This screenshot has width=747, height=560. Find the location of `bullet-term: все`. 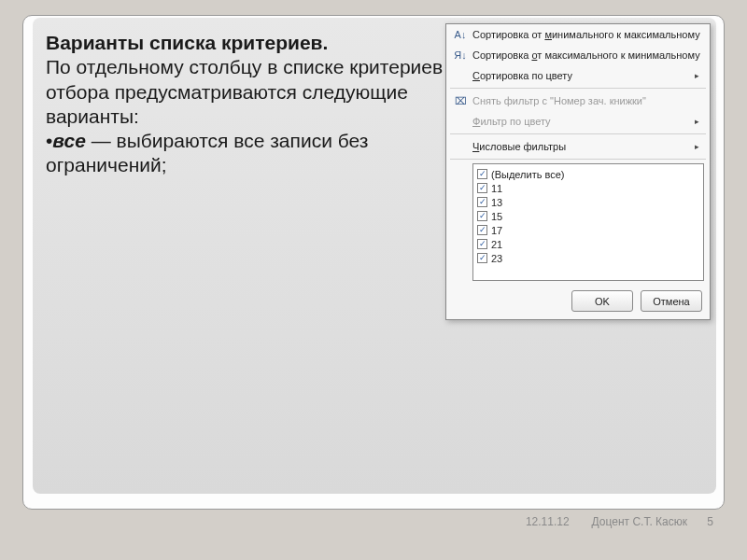

bullet-term: все is located at coordinates (69, 140).